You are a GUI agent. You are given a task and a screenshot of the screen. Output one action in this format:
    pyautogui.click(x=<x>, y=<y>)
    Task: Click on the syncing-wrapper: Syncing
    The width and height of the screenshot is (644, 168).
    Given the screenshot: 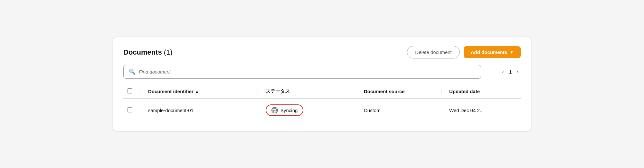 What is the action you would take?
    pyautogui.click(x=285, y=110)
    